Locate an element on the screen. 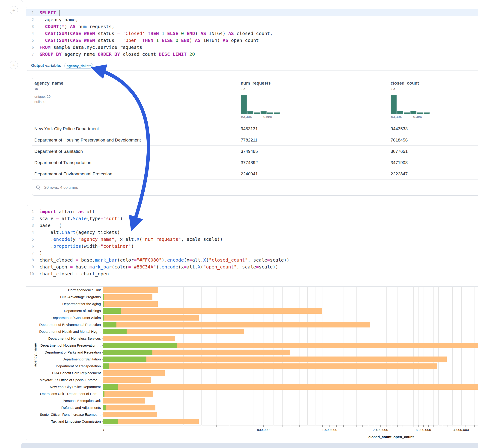 This screenshot has width=478, height=448. code-line: 3⌄base = ( is located at coordinates (252, 225).